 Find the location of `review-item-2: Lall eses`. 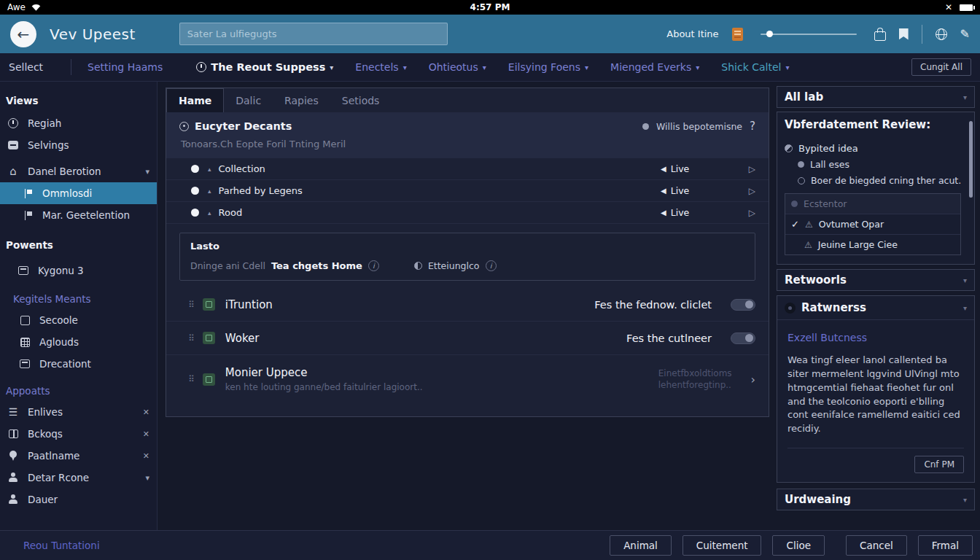

review-item-2: Lall eses is located at coordinates (876, 165).